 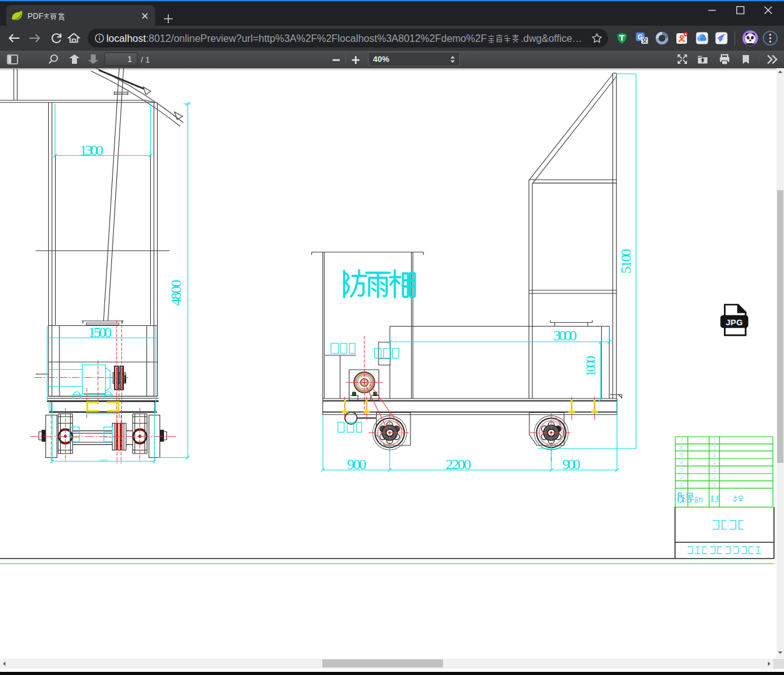 I want to click on svg-text: 1300, so click(x=91, y=150).